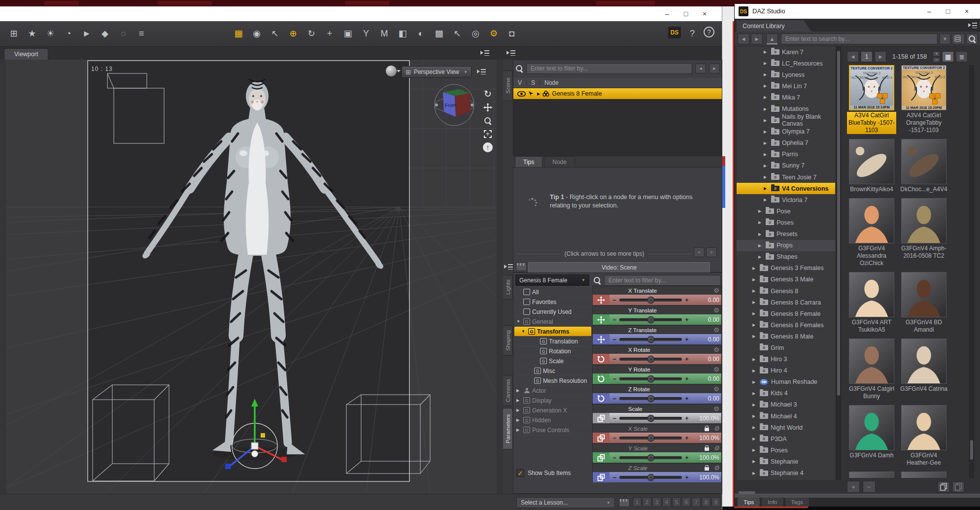 The image size is (980, 510). What do you see at coordinates (786, 211) in the screenshot?
I see `tree-item: ▶ S HR Pose` at bounding box center [786, 211].